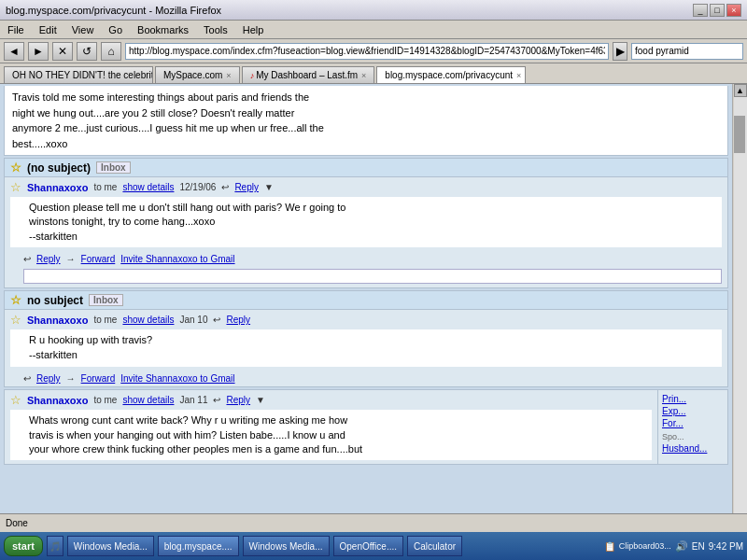 This screenshot has height=560, width=747. Describe the element at coordinates (374, 10) in the screenshot. I see `title-bar: blog.myspace.com/privacycunt - Mozilla F…` at that location.